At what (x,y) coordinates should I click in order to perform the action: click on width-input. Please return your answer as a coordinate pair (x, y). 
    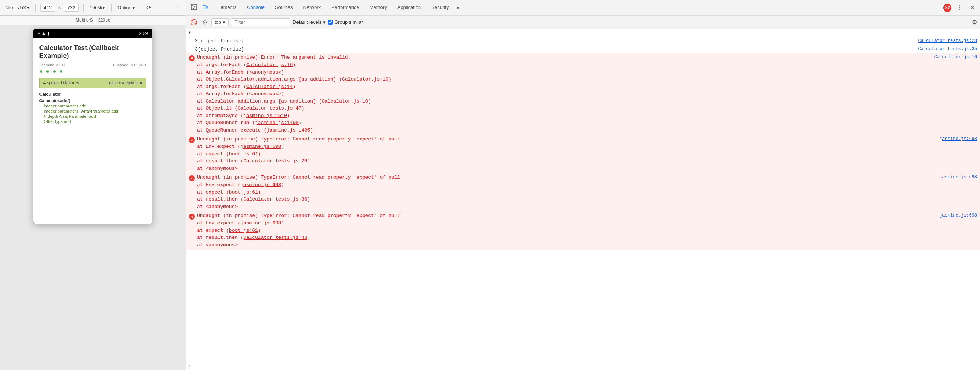
    Looking at the image, I should click on (48, 8).